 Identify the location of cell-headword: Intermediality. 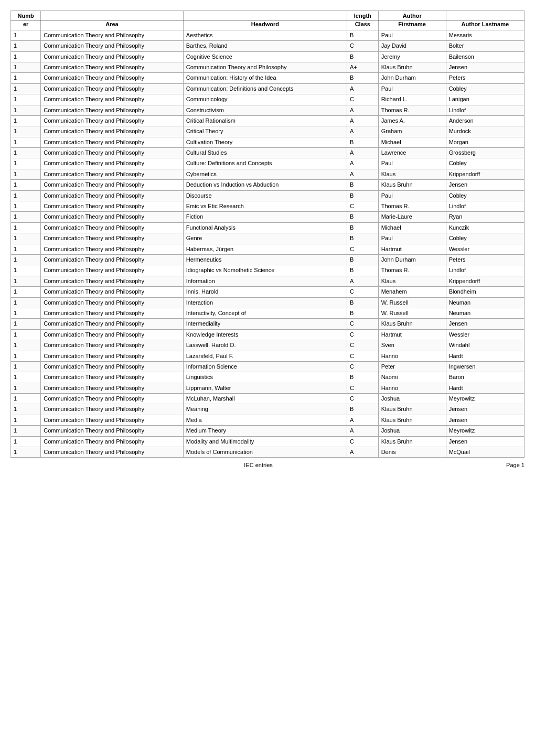
(265, 324).